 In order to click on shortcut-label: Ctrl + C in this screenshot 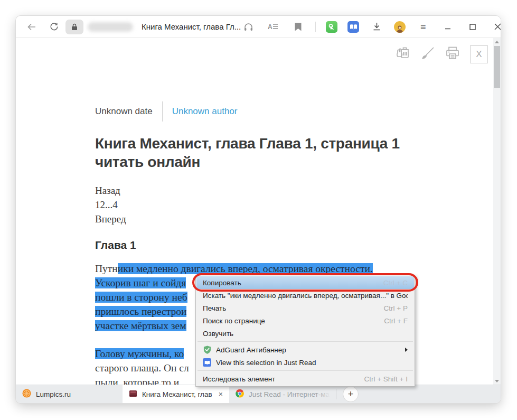, I will do `click(392, 283)`.